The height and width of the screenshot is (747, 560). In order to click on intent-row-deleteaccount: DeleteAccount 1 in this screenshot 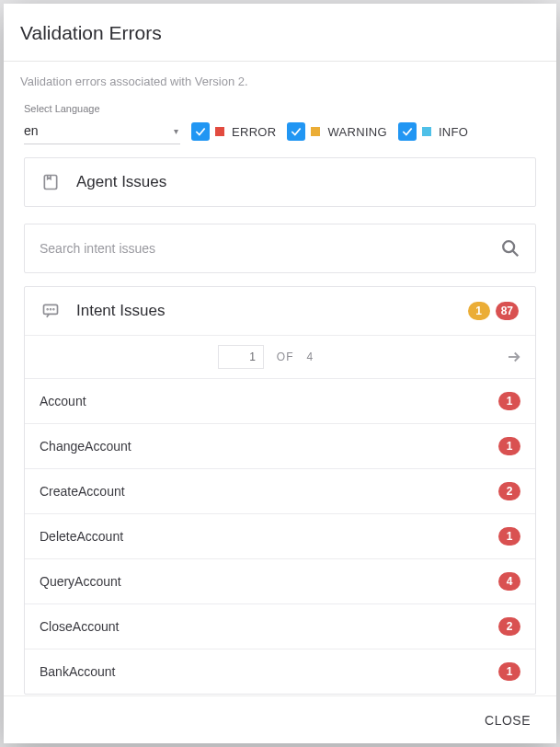, I will do `click(280, 535)`.